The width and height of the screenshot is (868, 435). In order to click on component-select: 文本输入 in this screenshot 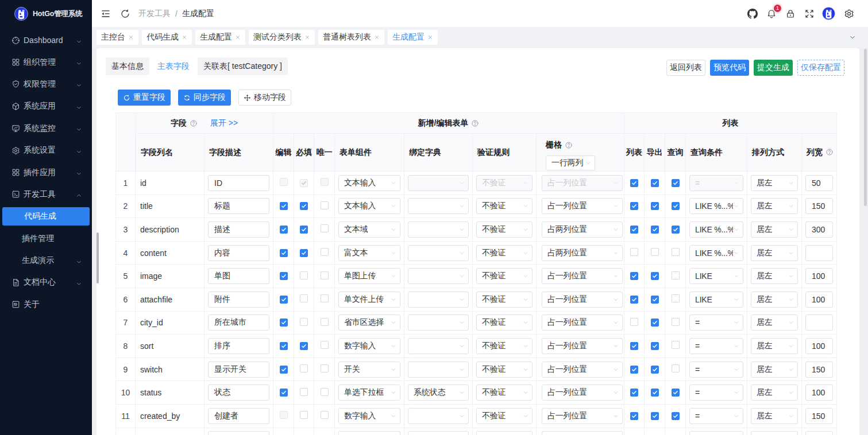, I will do `click(369, 206)`.